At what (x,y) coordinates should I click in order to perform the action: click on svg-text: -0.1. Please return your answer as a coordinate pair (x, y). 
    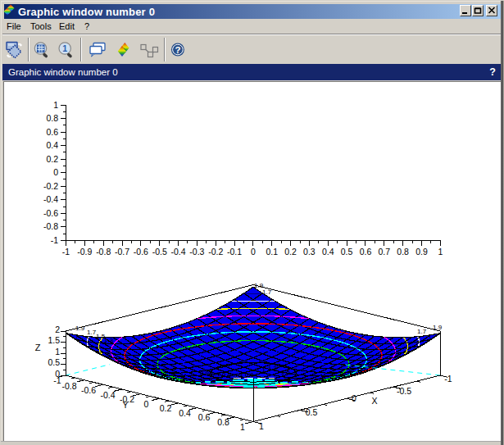
    Looking at the image, I should click on (234, 252).